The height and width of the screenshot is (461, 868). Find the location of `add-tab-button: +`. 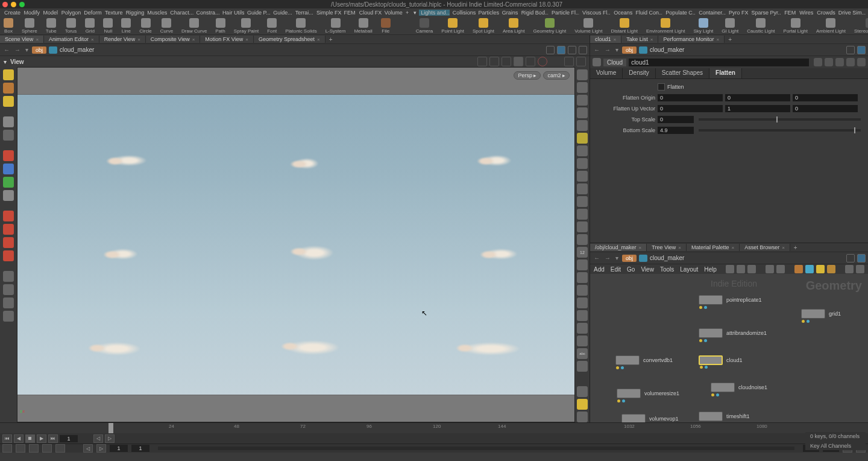

add-tab-button: + is located at coordinates (796, 247).